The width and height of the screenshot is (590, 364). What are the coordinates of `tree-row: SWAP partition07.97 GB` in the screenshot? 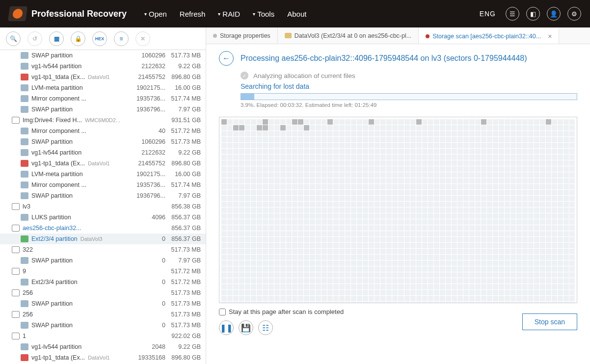 It's located at (103, 260).